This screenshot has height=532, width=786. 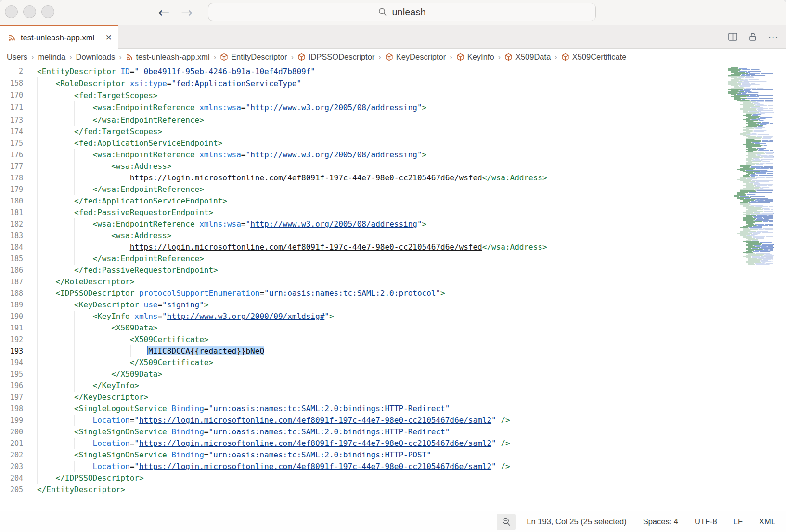 What do you see at coordinates (733, 37) in the screenshot?
I see `split-editor-icon` at bounding box center [733, 37].